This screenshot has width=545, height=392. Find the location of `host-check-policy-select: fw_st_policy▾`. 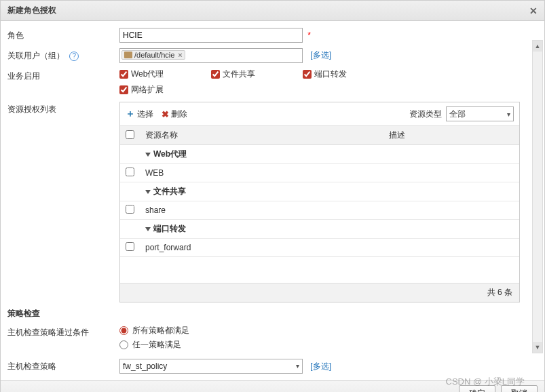

host-check-policy-select: fw_st_policy▾ is located at coordinates (211, 366).